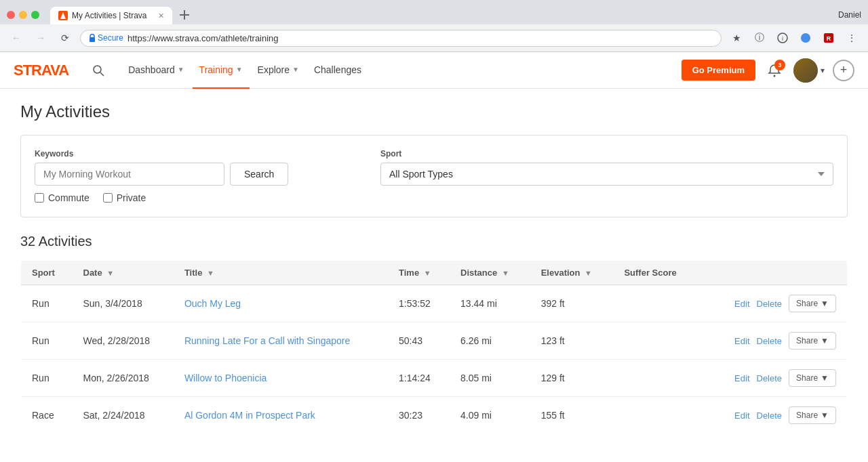 The height and width of the screenshot is (462, 868). What do you see at coordinates (850, 15) in the screenshot?
I see `browser-user-label: Daniel` at bounding box center [850, 15].